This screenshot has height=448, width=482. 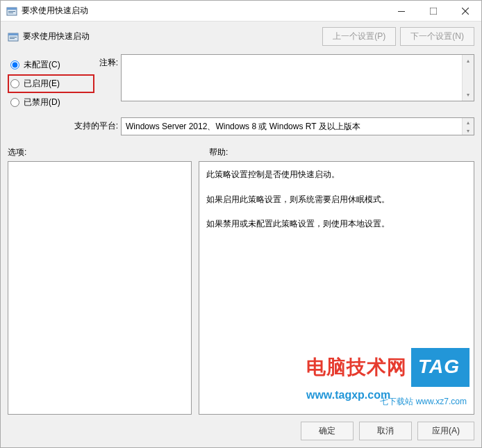 I want to click on watermark-tag: TAG, so click(x=440, y=367).